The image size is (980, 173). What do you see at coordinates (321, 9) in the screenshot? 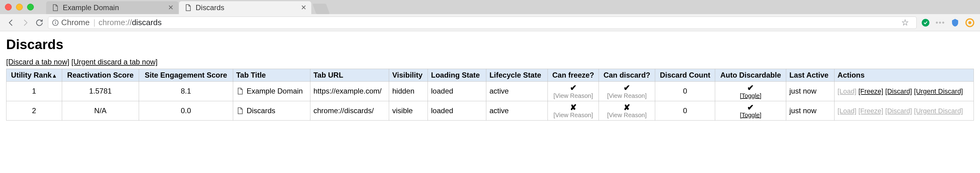
I see `new-tab-button` at bounding box center [321, 9].